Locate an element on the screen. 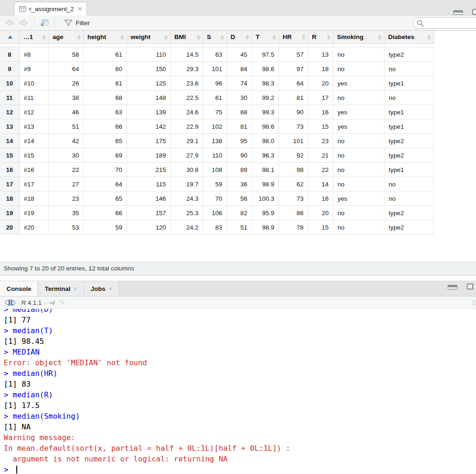 Image resolution: width=476 pixels, height=474 pixels. table-cell: 15 is located at coordinates (321, 227).